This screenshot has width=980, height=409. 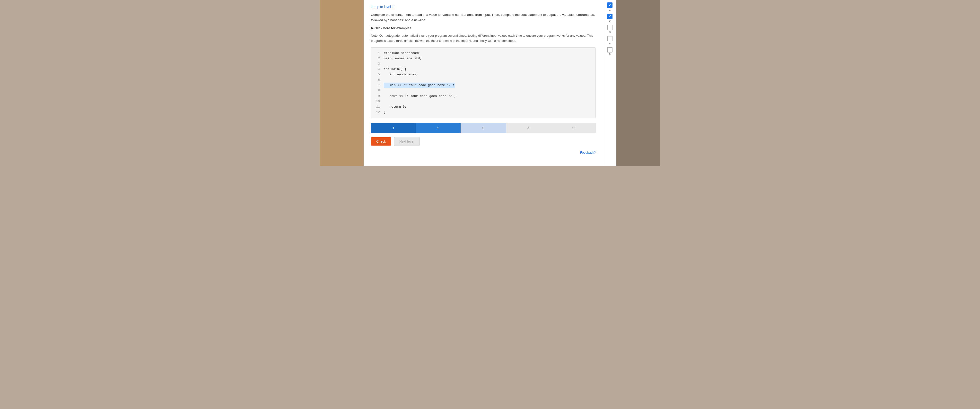 I want to click on code-line: 2using namespace std;, so click(x=483, y=59).